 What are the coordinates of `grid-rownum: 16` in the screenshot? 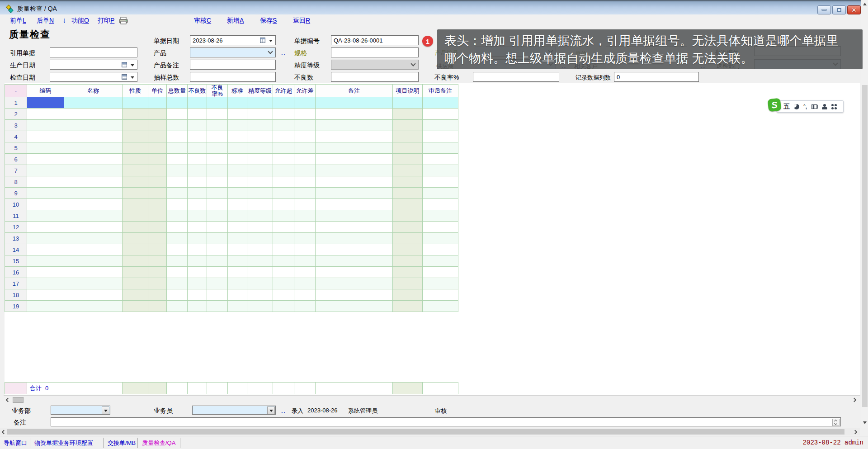 It's located at (16, 272).